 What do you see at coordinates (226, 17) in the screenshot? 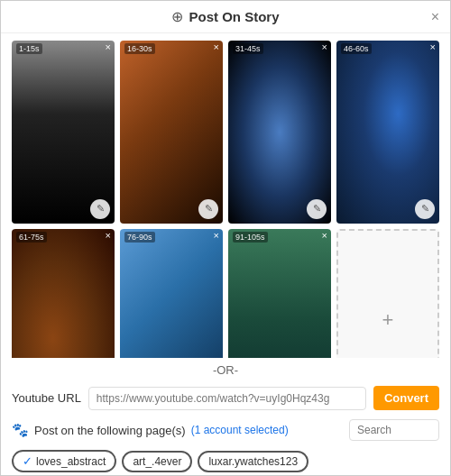
I see `title-bar: ⊕ Post On Story ×` at bounding box center [226, 17].